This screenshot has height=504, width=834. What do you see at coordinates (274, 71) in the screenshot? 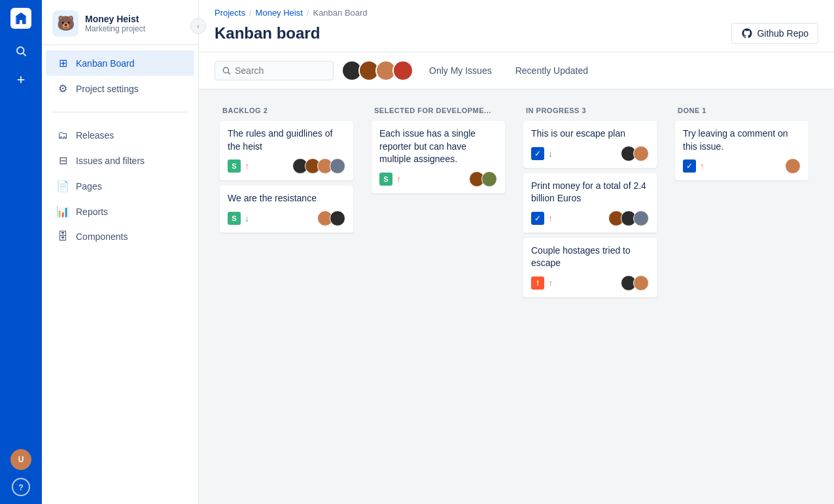
I see `search-box` at bounding box center [274, 71].